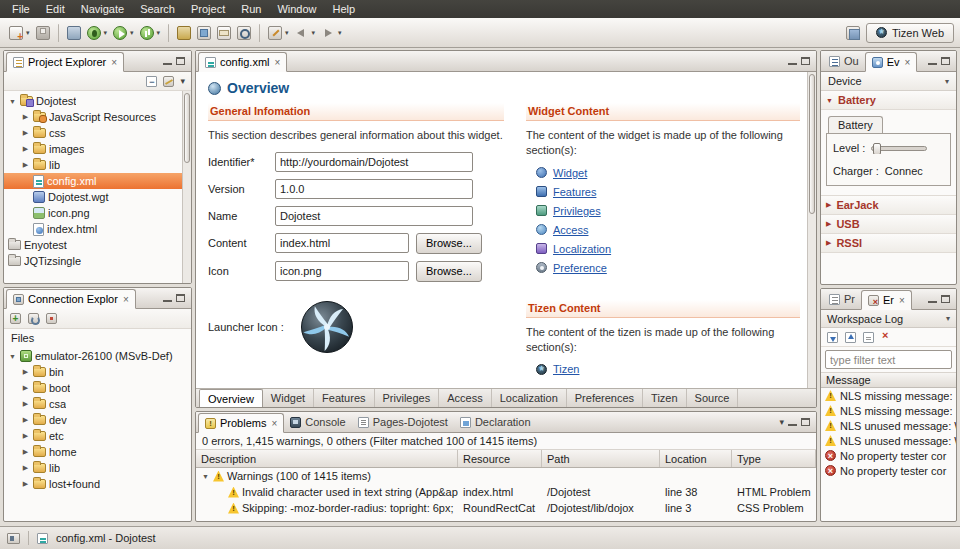 The width and height of the screenshot is (960, 549). I want to click on section-link: Privileges, so click(577, 211).